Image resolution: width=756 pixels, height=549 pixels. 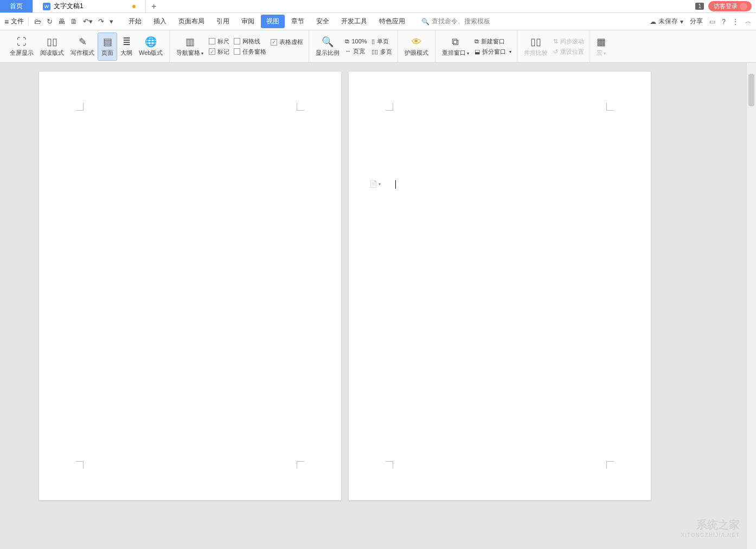 What do you see at coordinates (52, 42) in the screenshot?
I see `read-layout-icon: ▯▯` at bounding box center [52, 42].